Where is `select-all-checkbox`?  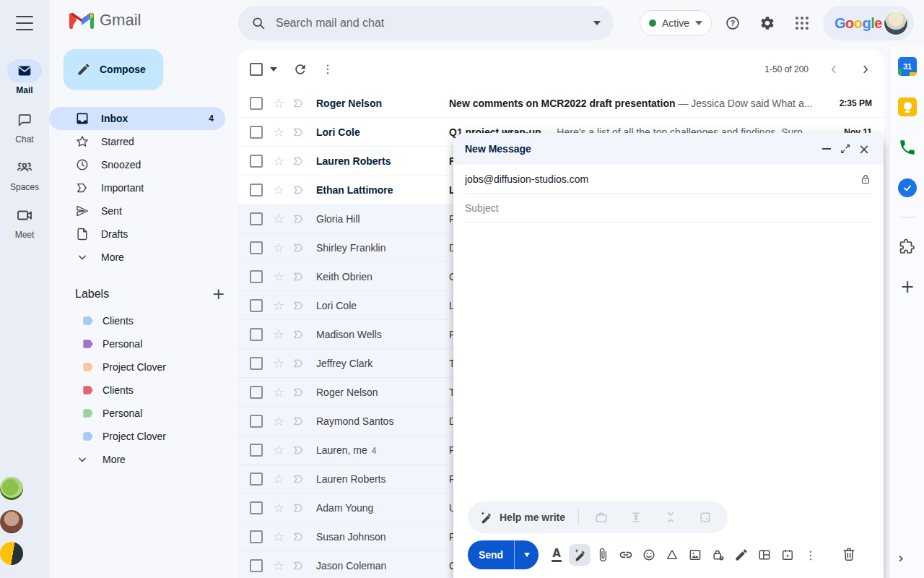
select-all-checkbox is located at coordinates (256, 69).